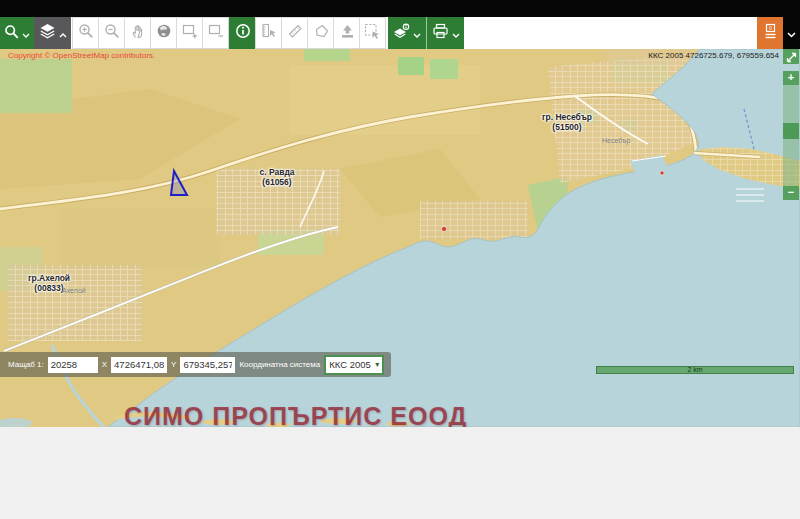 The width and height of the screenshot is (800, 519). Describe the element at coordinates (164, 33) in the screenshot. I see `overview-button` at that location.